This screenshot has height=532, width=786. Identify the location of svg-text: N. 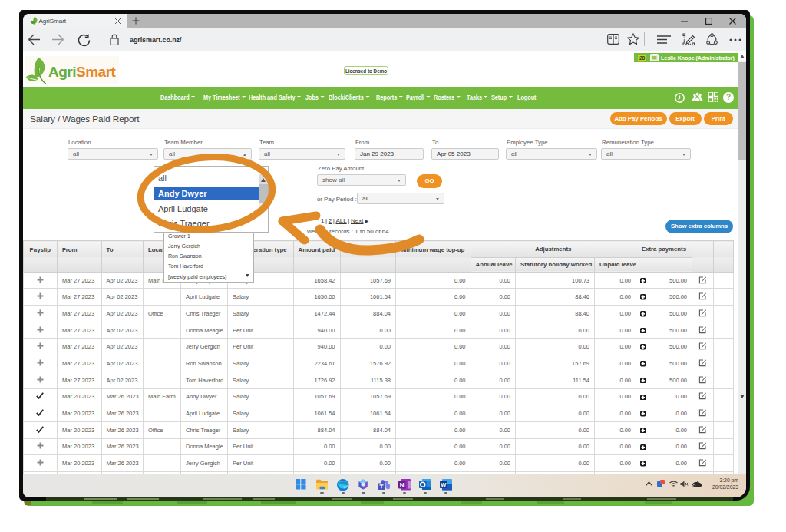
(401, 485).